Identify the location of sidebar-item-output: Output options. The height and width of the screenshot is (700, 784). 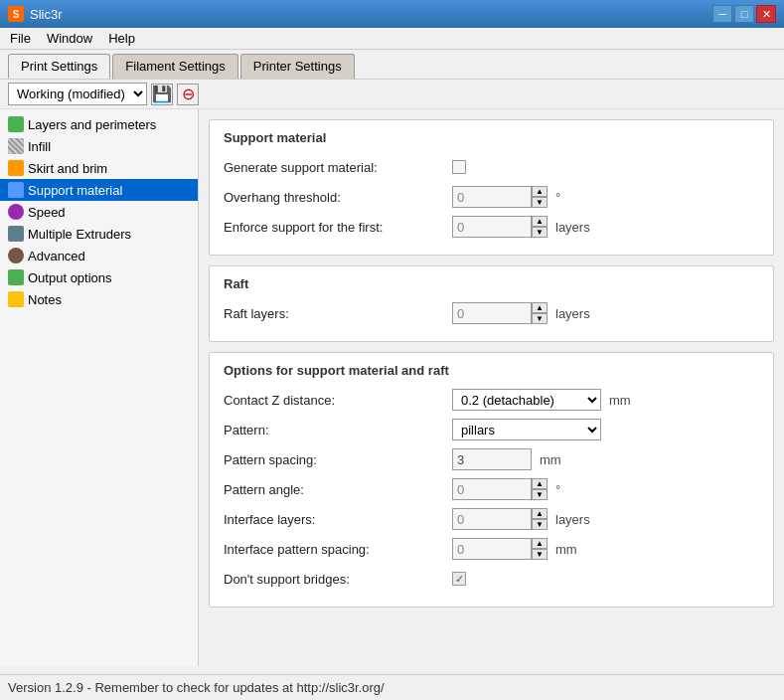
(99, 277).